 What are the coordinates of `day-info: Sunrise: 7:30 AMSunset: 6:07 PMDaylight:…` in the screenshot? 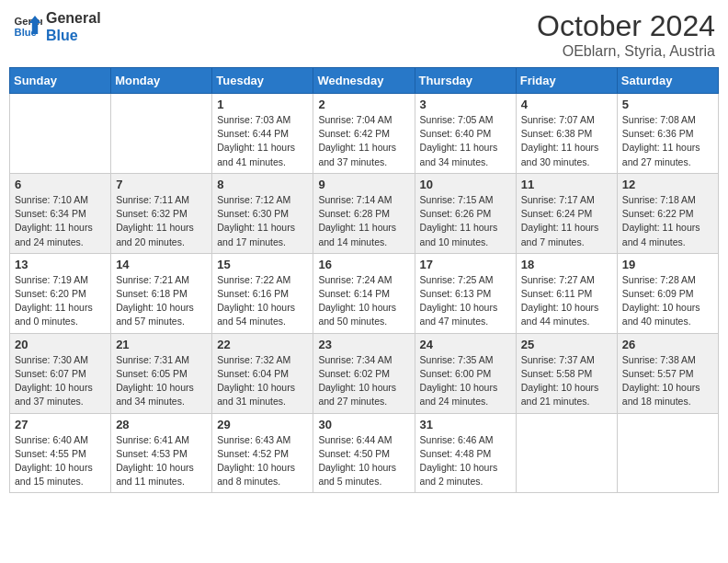 It's located at (53, 381).